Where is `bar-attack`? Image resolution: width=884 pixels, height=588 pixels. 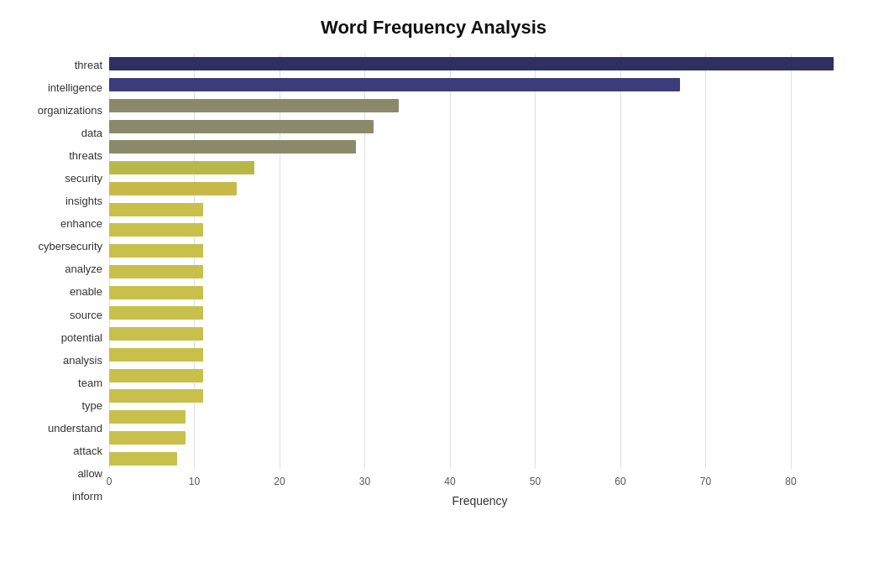 bar-attack is located at coordinates (148, 417).